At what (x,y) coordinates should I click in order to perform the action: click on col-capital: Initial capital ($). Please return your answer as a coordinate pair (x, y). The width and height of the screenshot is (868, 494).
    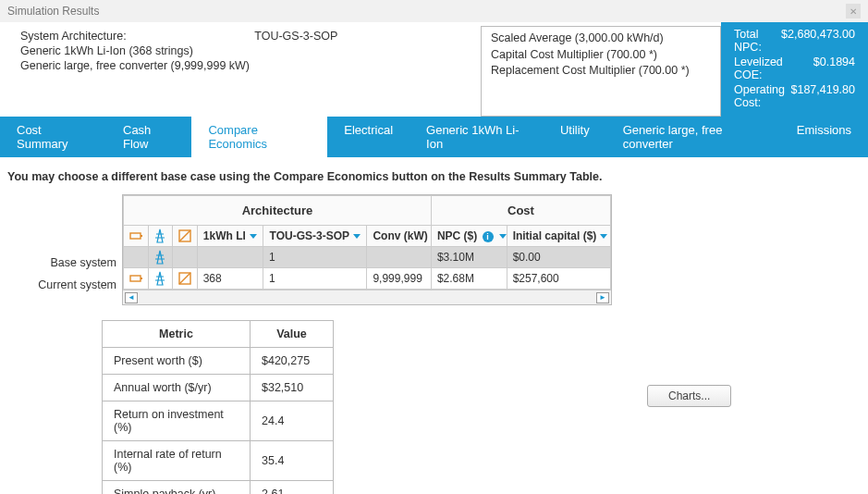
    Looking at the image, I should click on (558, 237).